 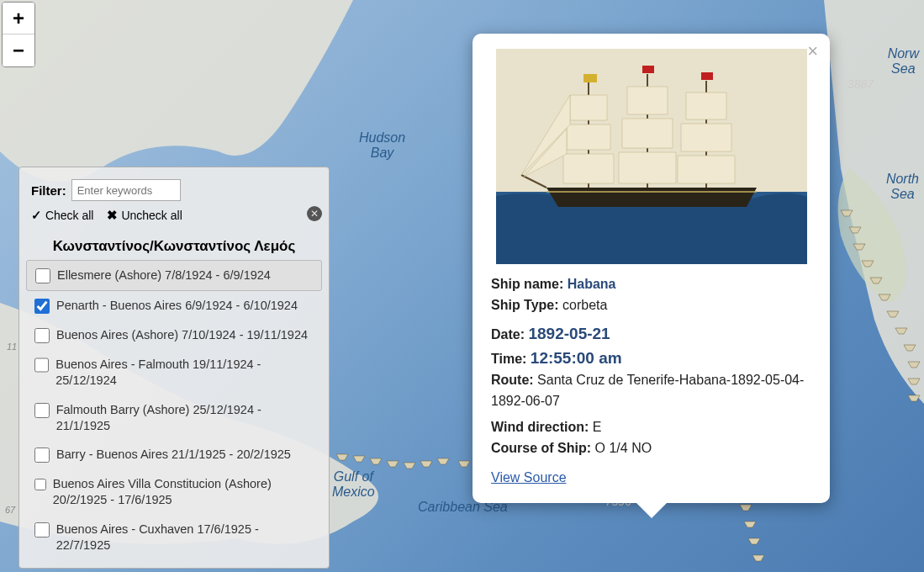 I want to click on ship-name-value: Habana, so click(x=592, y=284).